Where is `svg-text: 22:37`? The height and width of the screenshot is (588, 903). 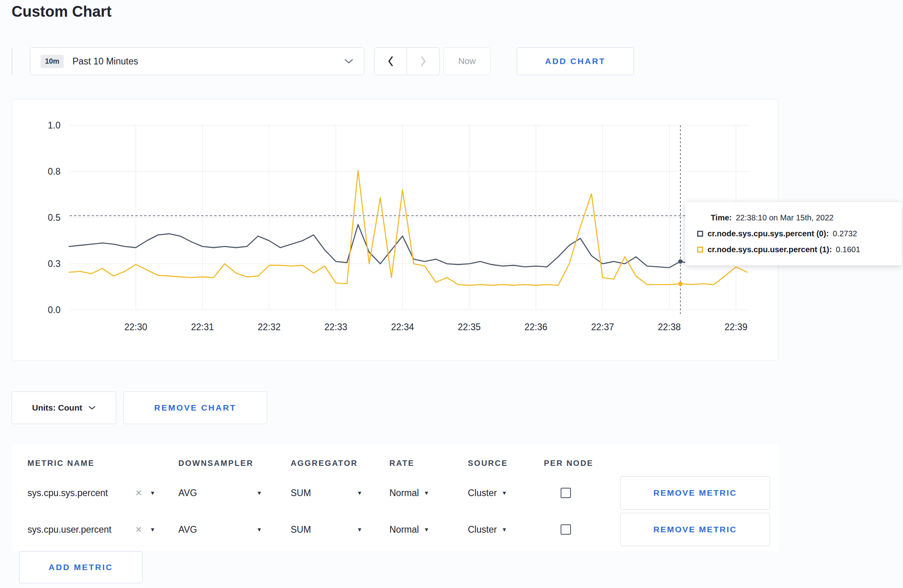
svg-text: 22:37 is located at coordinates (603, 327).